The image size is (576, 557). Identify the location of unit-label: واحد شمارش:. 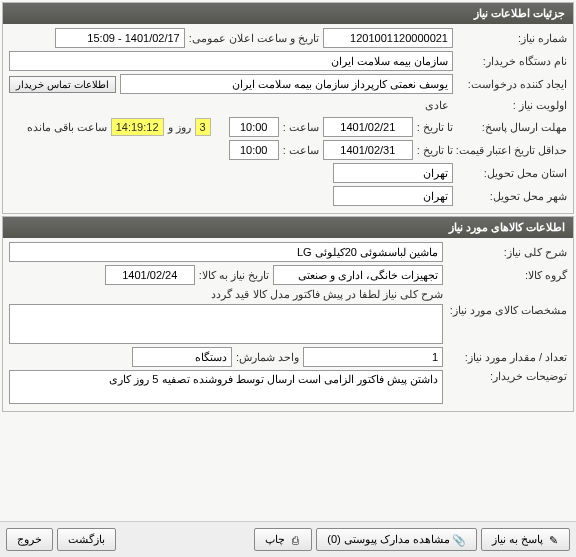
(268, 358).